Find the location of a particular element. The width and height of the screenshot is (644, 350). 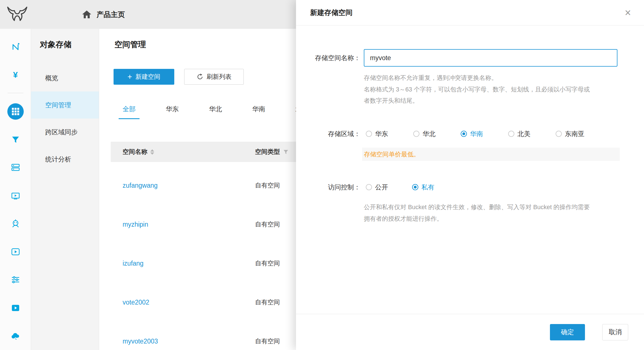

region-label: 存储区域： is located at coordinates (328, 134).